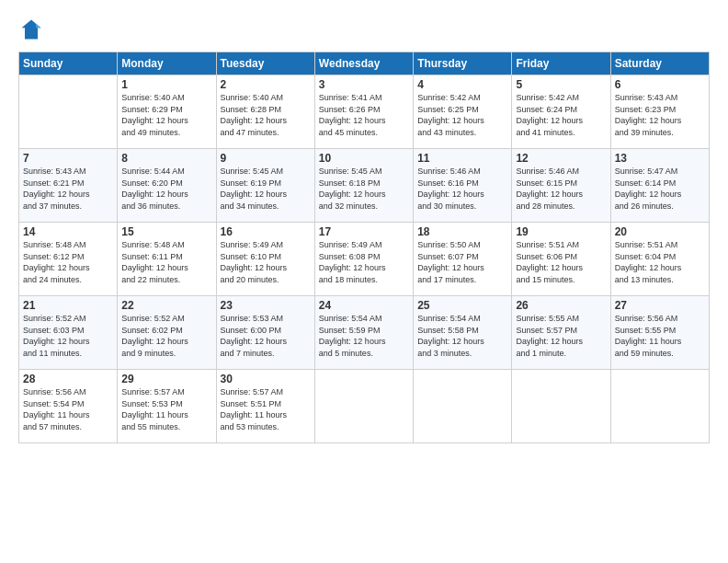 The image size is (728, 563). What do you see at coordinates (364, 259) in the screenshot?
I see `calendar-cell: 17Sunrise: 5:49 AMSunset: 6:08 PMDayligh…` at bounding box center [364, 259].